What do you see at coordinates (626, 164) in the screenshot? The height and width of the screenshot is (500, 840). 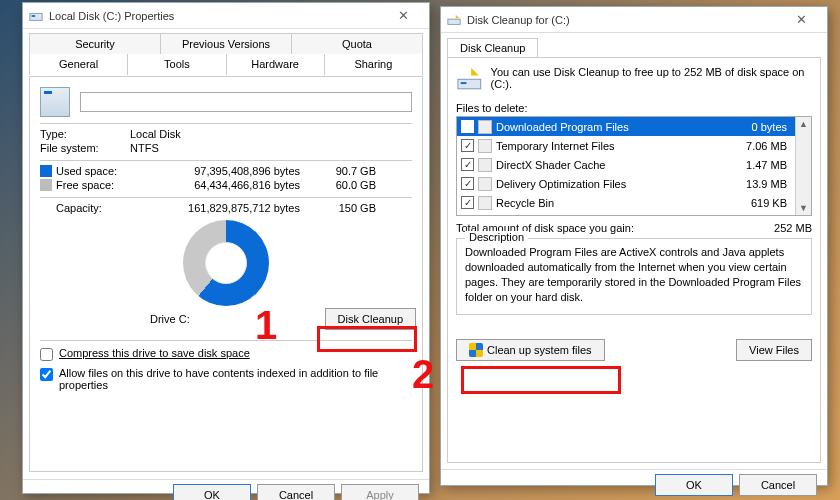 I see `file-row-2: ✓DirectX Shader Cache1.47 MB` at bounding box center [626, 164].